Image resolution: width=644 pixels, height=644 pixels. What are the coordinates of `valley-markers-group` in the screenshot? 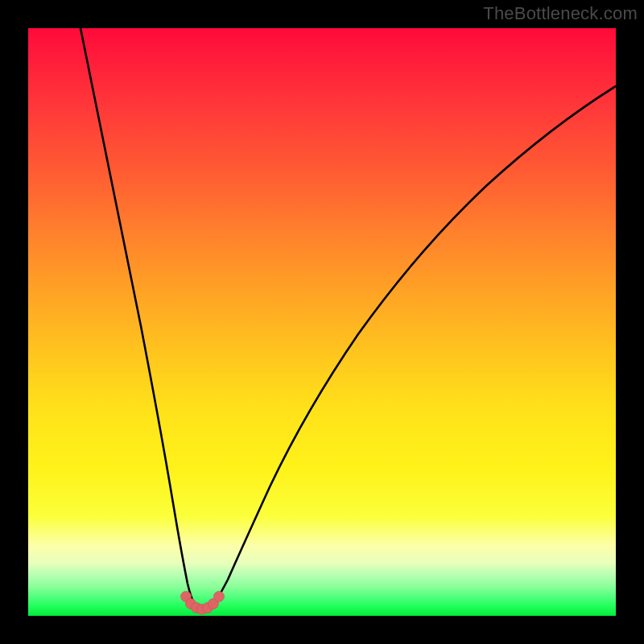 It's located at (203, 604).